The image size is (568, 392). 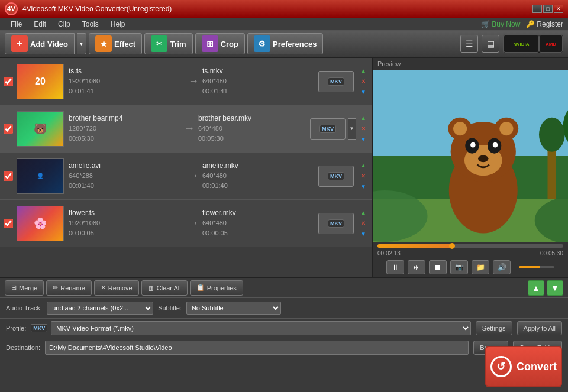 I want to click on move-up-button: ▲, so click(x=536, y=288).